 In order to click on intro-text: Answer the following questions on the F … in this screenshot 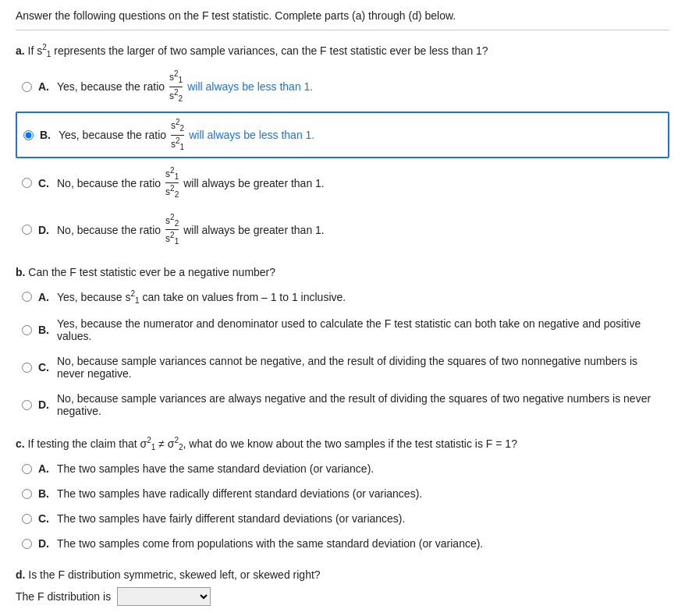, I will do `click(342, 16)`.